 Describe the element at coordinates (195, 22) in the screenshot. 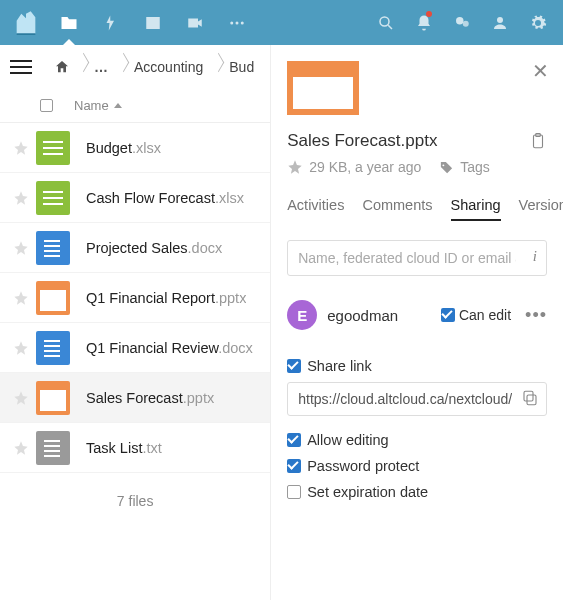

I see `video-app-icon` at that location.